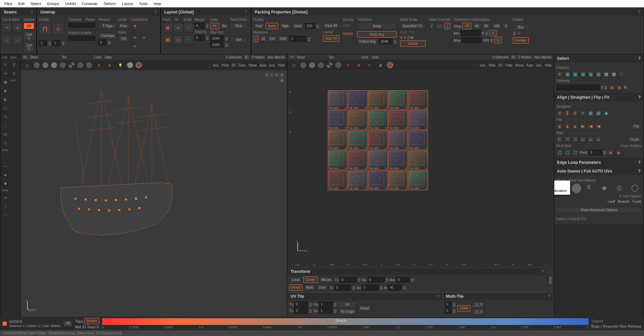 The width and height of the screenshot is (644, 336). Describe the element at coordinates (178, 40) in the screenshot. I see `fit2-icon: ◎` at that location.